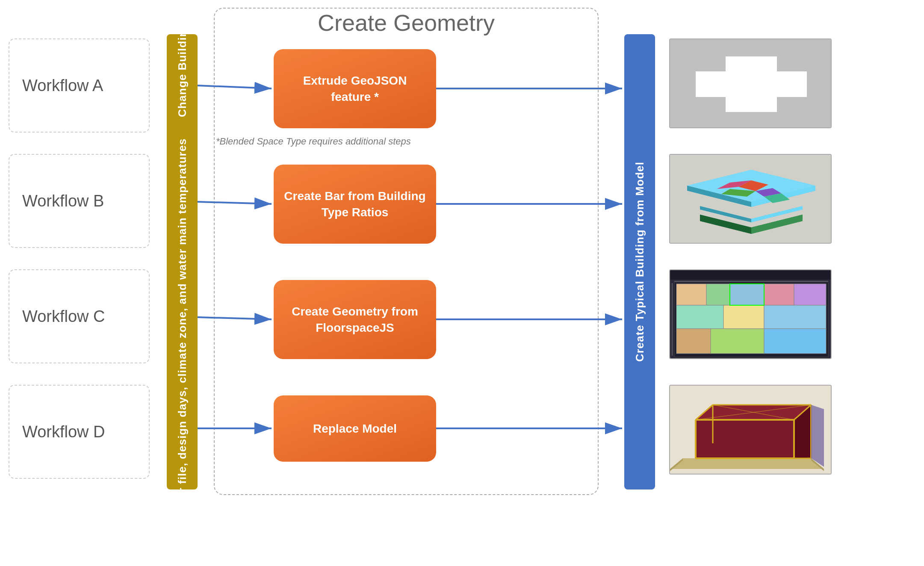  What do you see at coordinates (355, 89) in the screenshot?
I see `step-box-a: Extrude GeoJSON feature *` at bounding box center [355, 89].